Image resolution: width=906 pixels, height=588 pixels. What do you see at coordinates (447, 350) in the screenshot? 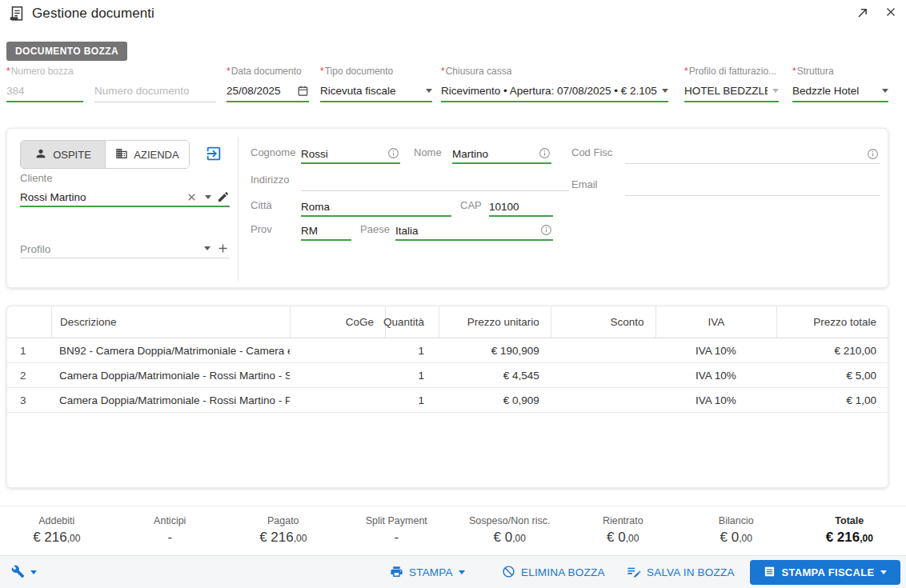
I see `table-row: 1 BN92 - Camera Doppia/Matrimoniale - Ca…` at bounding box center [447, 350].